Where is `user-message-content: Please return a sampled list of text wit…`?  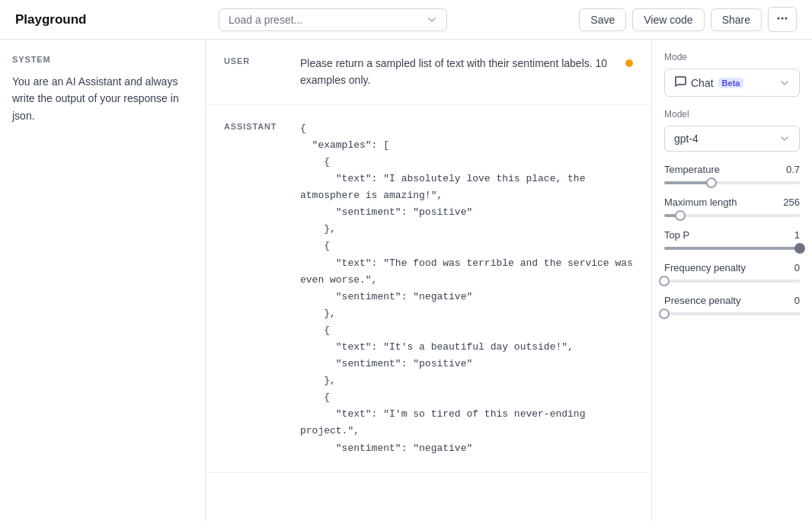
user-message-content: Please return a sampled list of text wit… is located at coordinates (456, 72).